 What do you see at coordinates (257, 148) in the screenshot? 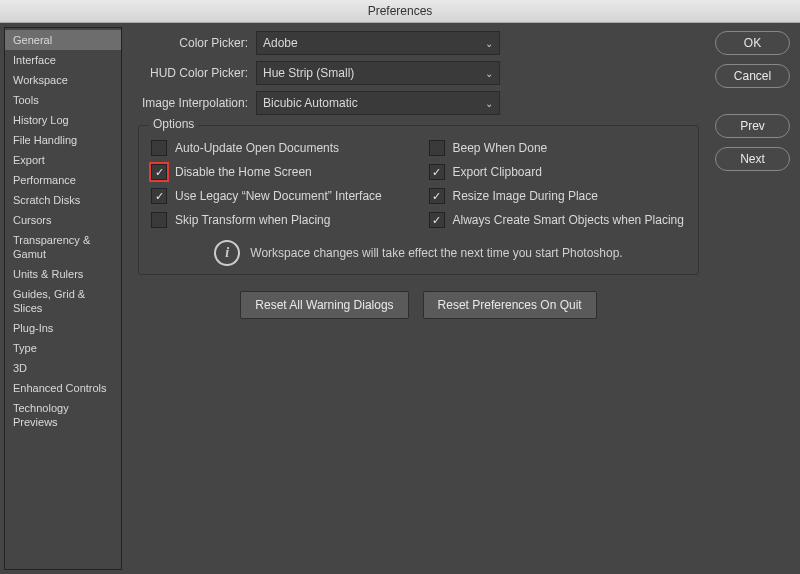
I see `checkbox-label: Auto-Update Open Documents` at bounding box center [257, 148].